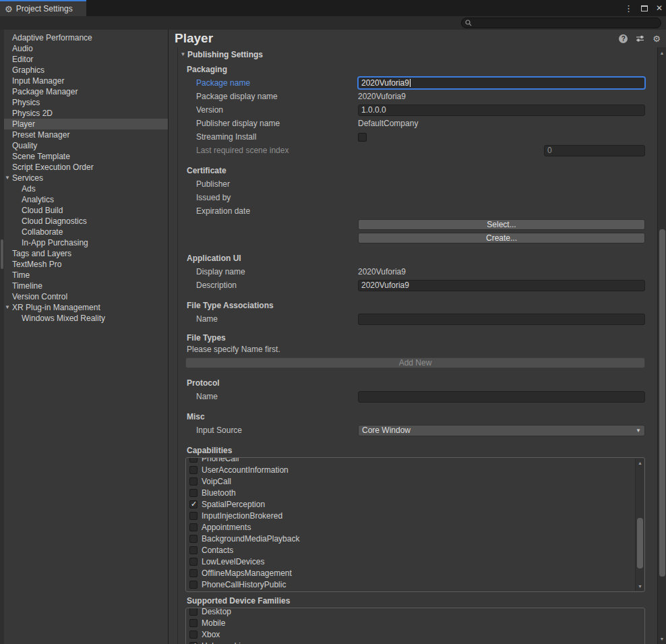  What do you see at coordinates (417, 515) in the screenshot?
I see `capability-inputinjectionbrokered: InputInjectionBrokered` at bounding box center [417, 515].